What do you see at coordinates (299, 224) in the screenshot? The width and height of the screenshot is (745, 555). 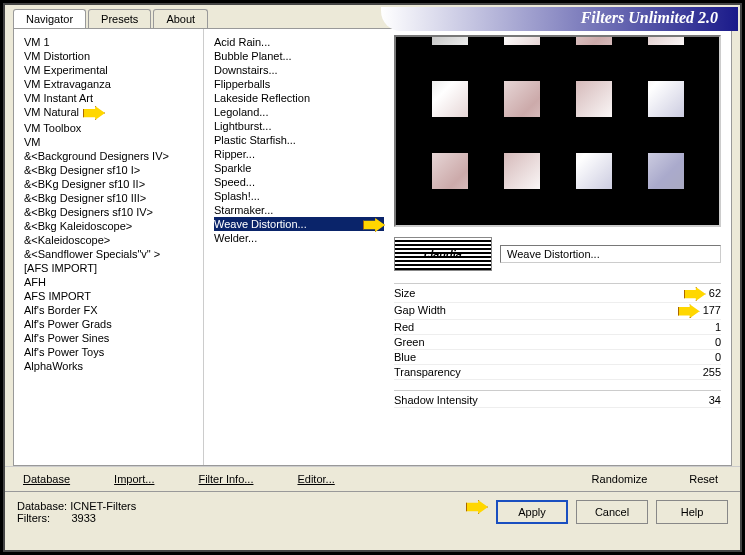 I see `filter-item: Weave Distortion...` at bounding box center [299, 224].